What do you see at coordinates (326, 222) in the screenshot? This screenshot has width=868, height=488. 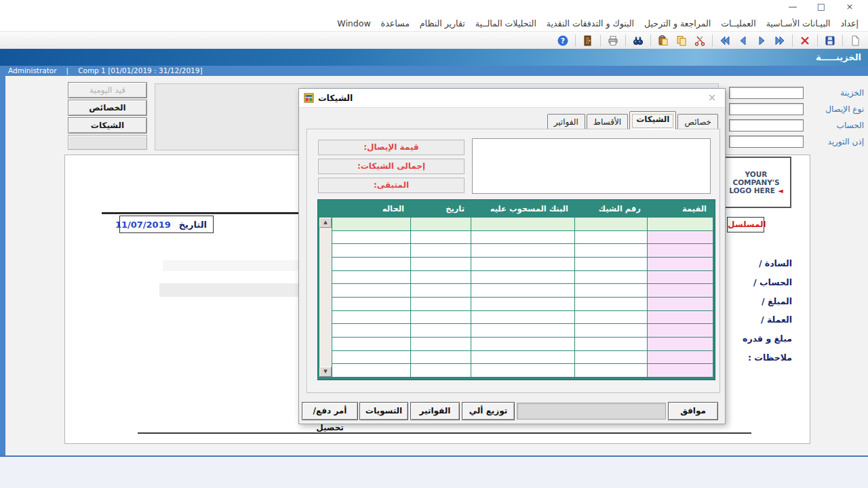 I see `scroll-up-icon: ▲` at bounding box center [326, 222].